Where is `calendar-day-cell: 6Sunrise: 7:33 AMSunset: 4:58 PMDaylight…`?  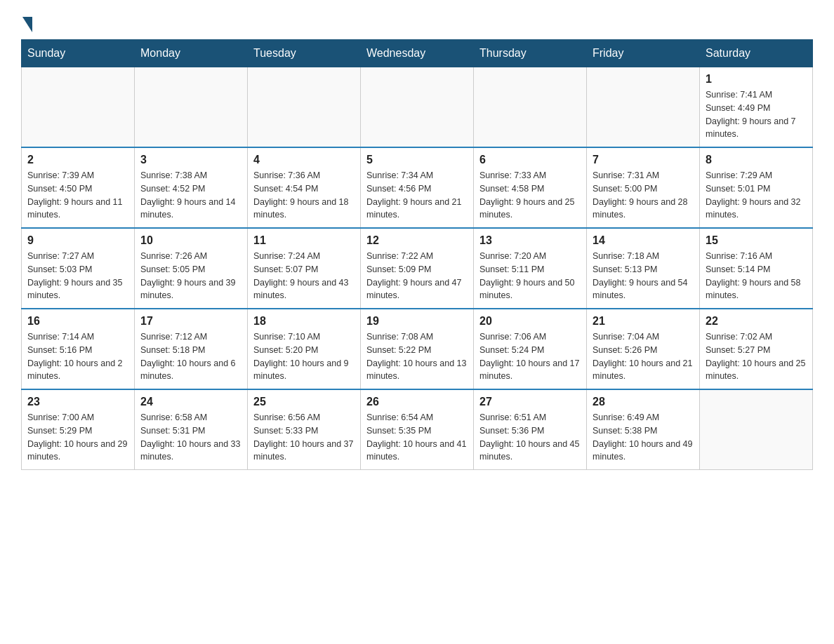 calendar-day-cell: 6Sunrise: 7:33 AMSunset: 4:58 PMDaylight… is located at coordinates (531, 188).